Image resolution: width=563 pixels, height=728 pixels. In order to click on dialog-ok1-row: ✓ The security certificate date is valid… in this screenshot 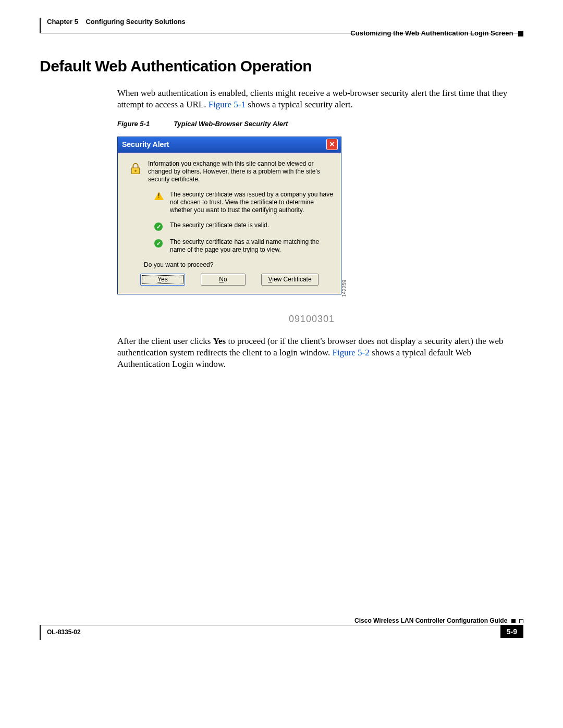, I will do `click(239, 226)`.